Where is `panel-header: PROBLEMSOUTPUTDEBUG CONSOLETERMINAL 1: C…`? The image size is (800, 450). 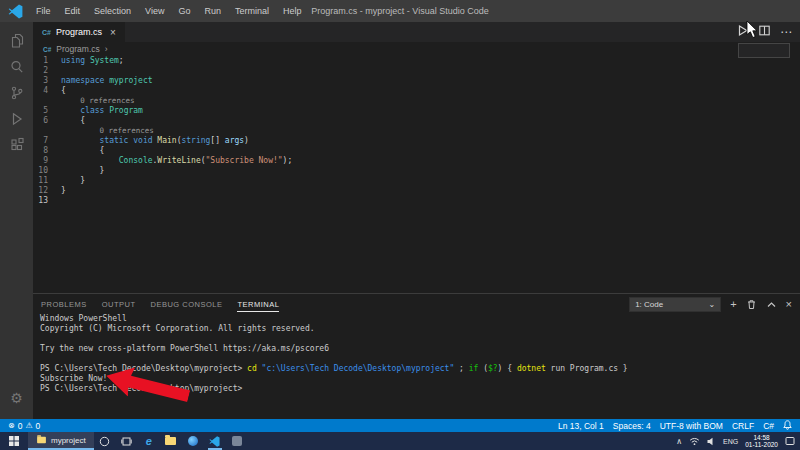
panel-header: PROBLEMSOUTPUTDEBUG CONSOLETERMINAL 1: C… is located at coordinates (416, 304).